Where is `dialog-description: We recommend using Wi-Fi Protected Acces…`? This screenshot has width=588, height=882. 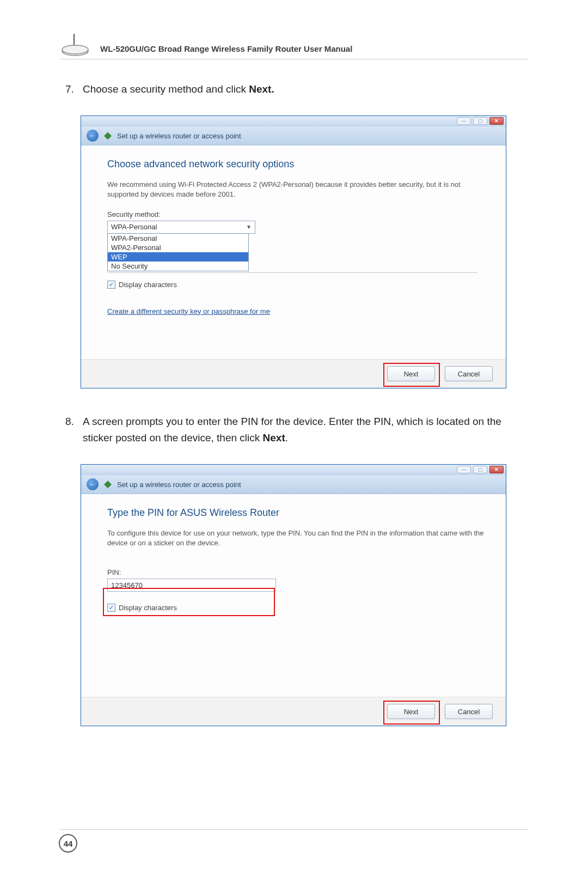 dialog-description: We recommend using Wi-Fi Protected Acces… is located at coordinates (296, 190).